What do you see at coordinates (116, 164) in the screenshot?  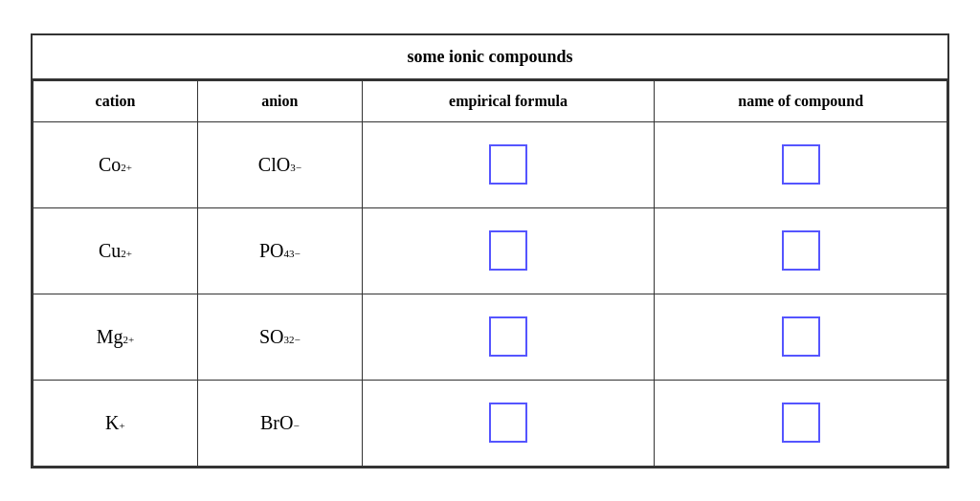 I see `cation-co: Co2+` at bounding box center [116, 164].